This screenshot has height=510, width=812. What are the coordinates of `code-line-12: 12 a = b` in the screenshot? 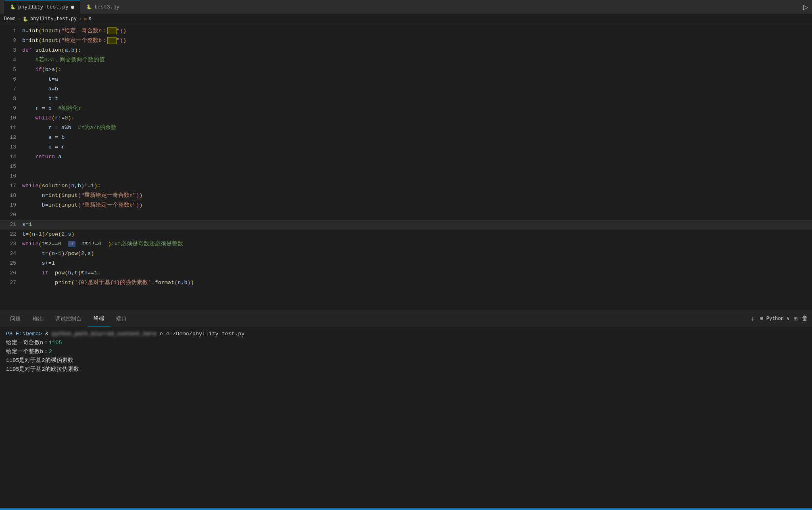 It's located at (406, 138).